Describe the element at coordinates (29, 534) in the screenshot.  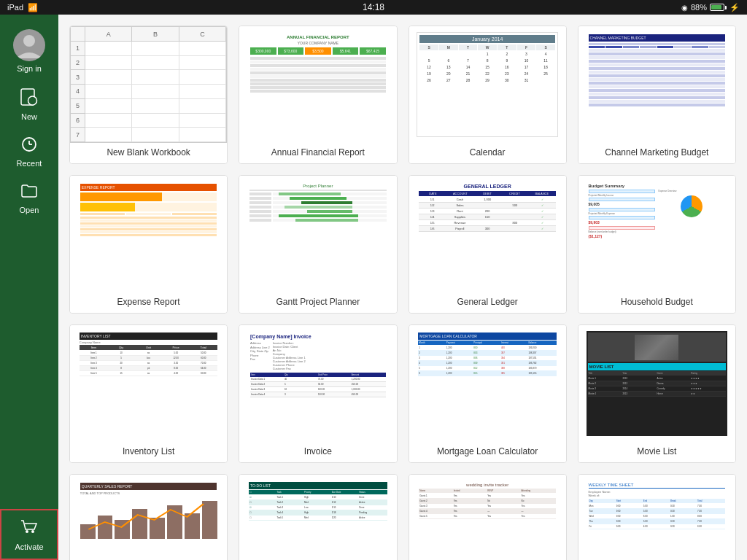
I see `sidebar-bottom: Activate` at that location.